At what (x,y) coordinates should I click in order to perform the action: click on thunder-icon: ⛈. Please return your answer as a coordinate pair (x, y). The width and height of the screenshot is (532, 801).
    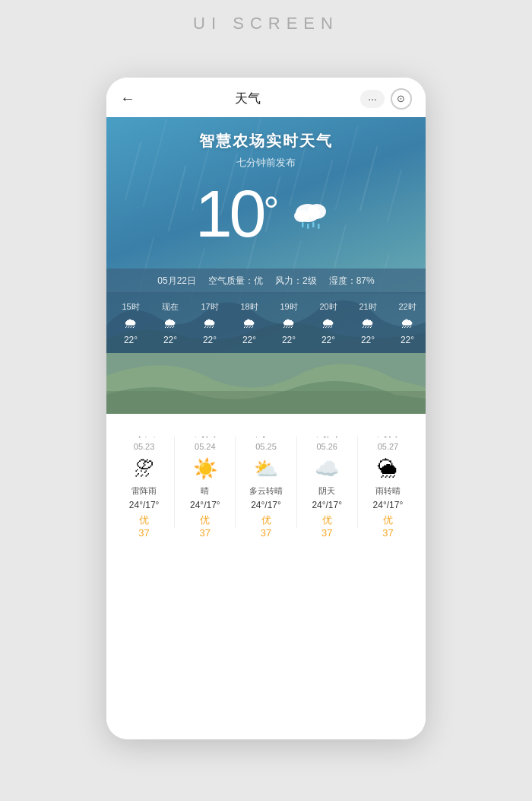
    Looking at the image, I should click on (144, 469).